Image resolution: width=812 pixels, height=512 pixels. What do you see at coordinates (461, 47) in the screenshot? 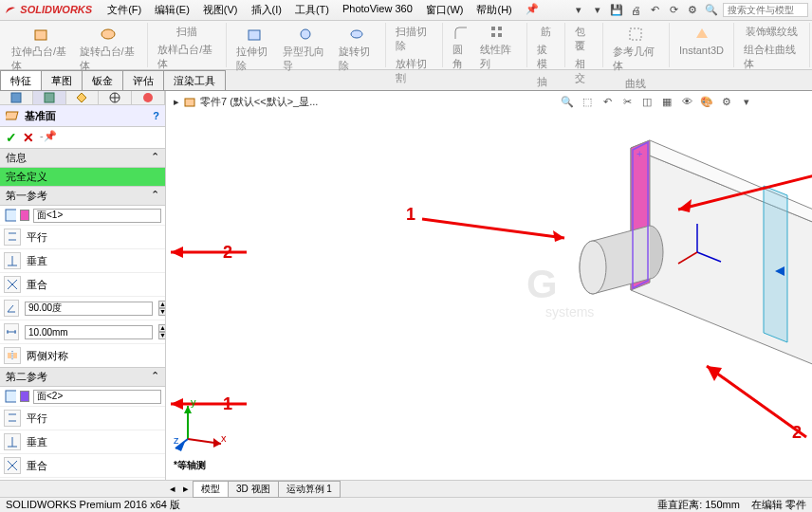
I see `fillet-button: 圆角` at bounding box center [461, 47].